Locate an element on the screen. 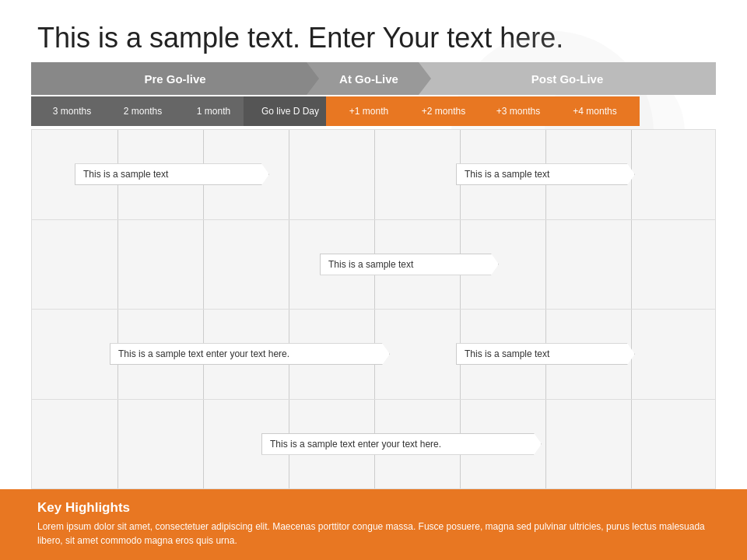  content-label-r0-i0: This is a sample text is located at coordinates (172, 174).